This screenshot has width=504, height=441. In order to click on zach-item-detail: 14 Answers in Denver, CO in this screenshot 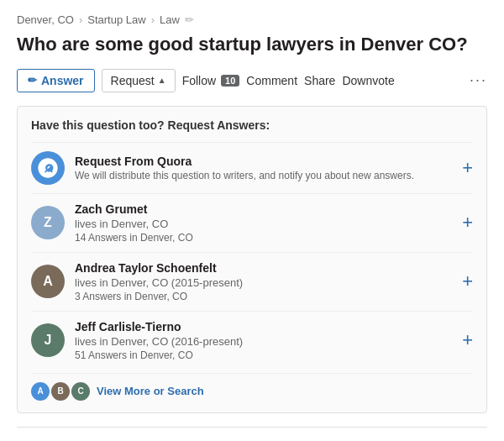, I will do `click(264, 238)`.